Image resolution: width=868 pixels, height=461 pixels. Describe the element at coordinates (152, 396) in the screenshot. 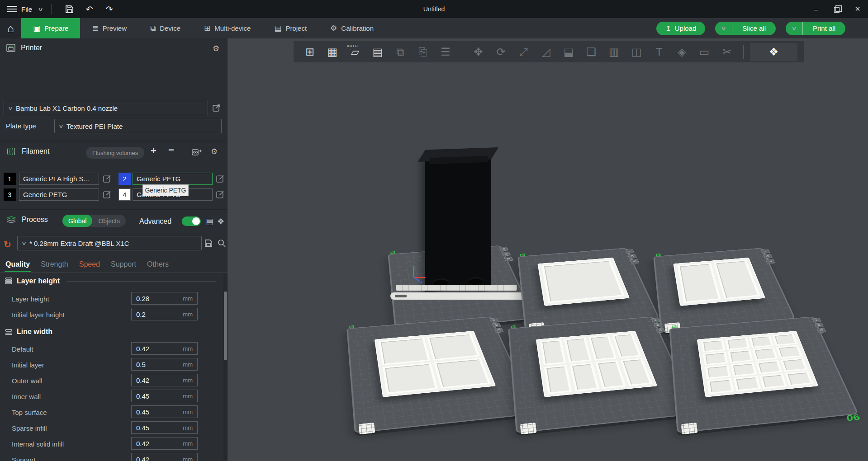

I see `inner-wall-line-width-input` at that location.